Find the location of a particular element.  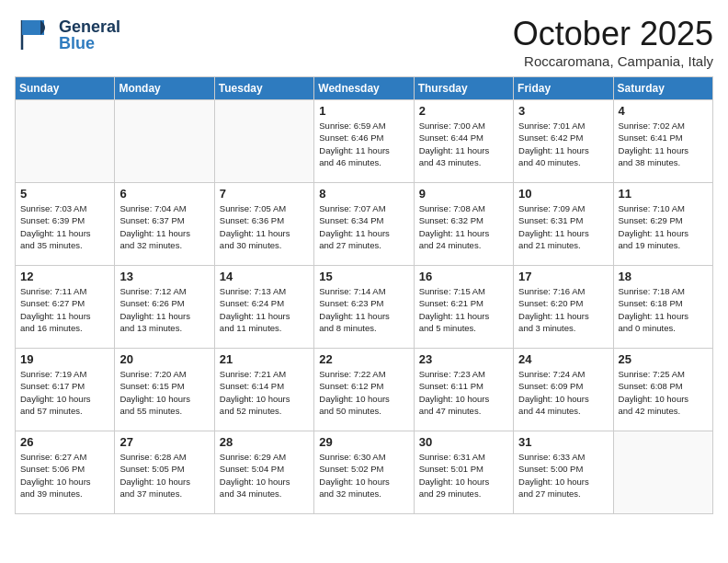

day-number: 23 is located at coordinates (463, 359).